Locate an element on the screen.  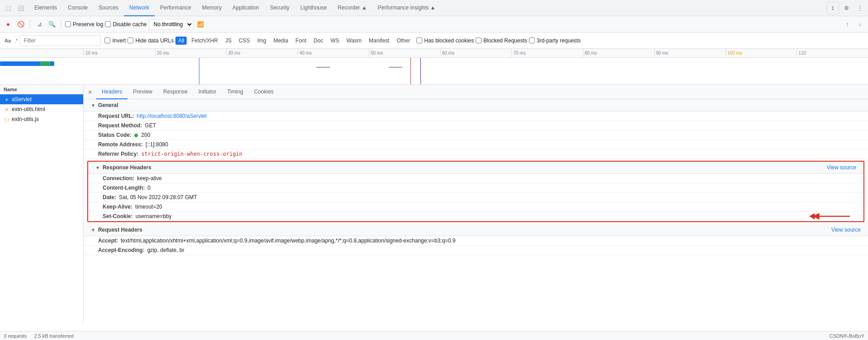
device-icon: ⬜ is located at coordinates (21, 8).